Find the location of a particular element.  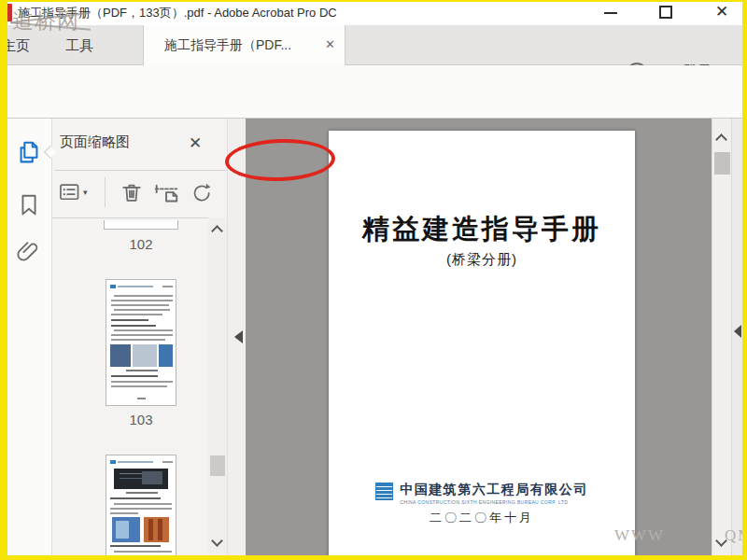

thumbnail-label: 102 is located at coordinates (141, 245).